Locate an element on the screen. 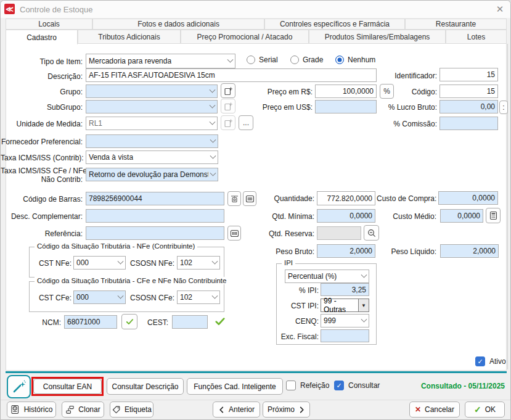 The height and width of the screenshot is (420, 511). grupo-select is located at coordinates (152, 91).